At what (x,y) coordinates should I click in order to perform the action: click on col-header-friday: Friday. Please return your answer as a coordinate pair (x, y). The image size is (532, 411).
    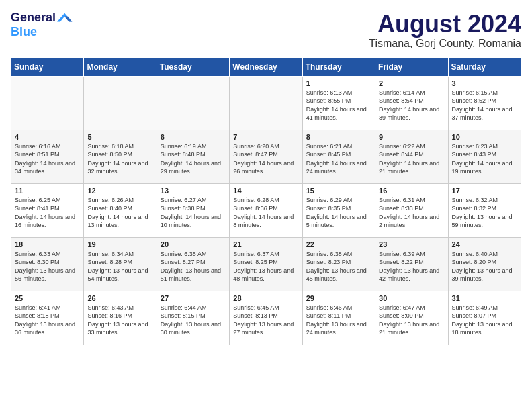
    Looking at the image, I should click on (412, 67).